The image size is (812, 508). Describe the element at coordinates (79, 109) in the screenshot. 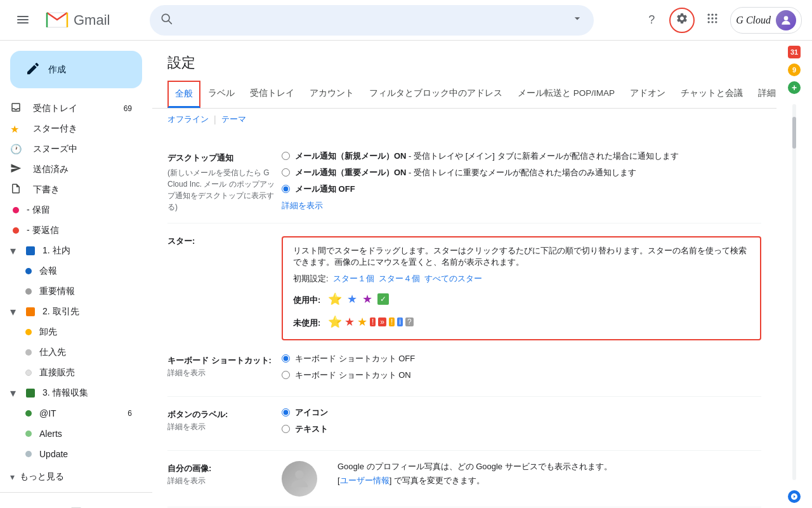

I see `inbox-label: 受信トレイ` at that location.